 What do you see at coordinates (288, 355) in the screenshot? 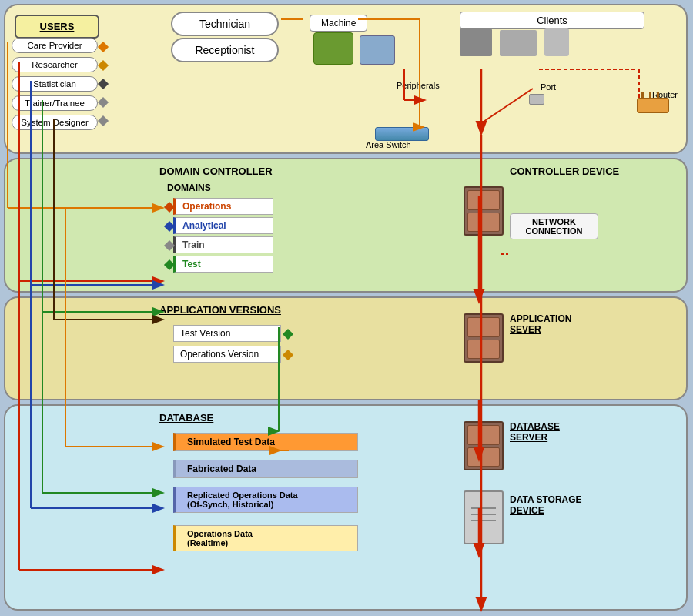
I see `diamond-ops-version` at bounding box center [288, 355].